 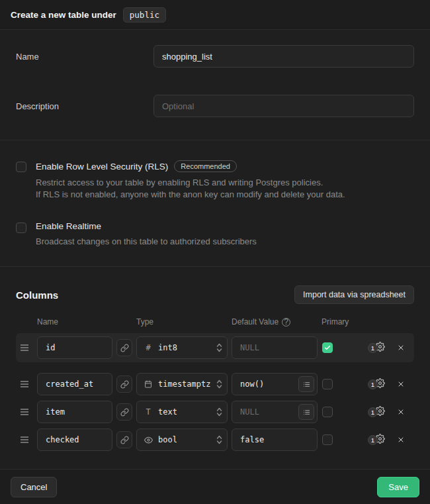 What do you see at coordinates (355, 295) in the screenshot?
I see `import-spreadsheet-button: Import data via spreadsheet` at bounding box center [355, 295].